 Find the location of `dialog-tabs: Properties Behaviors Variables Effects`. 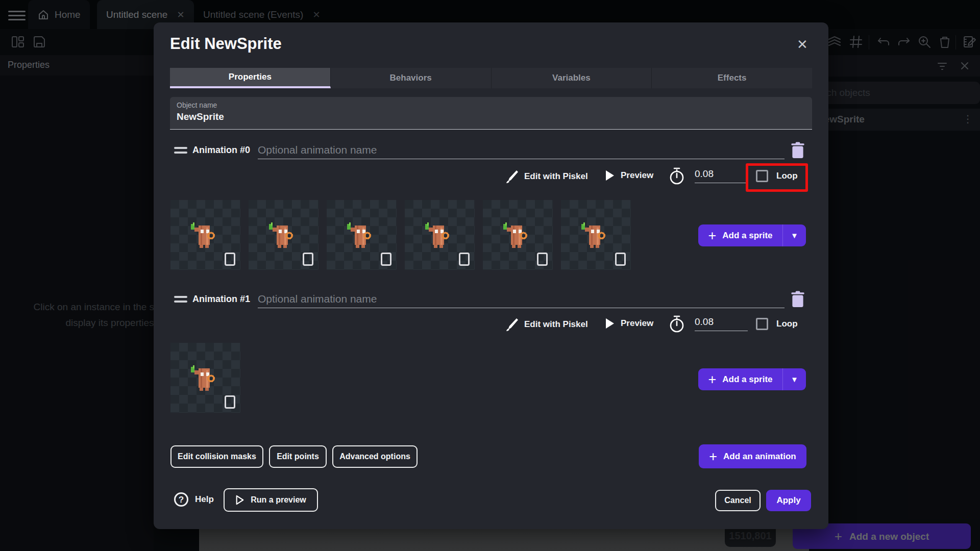

dialog-tabs: Properties Behaviors Variables Effects is located at coordinates (491, 78).